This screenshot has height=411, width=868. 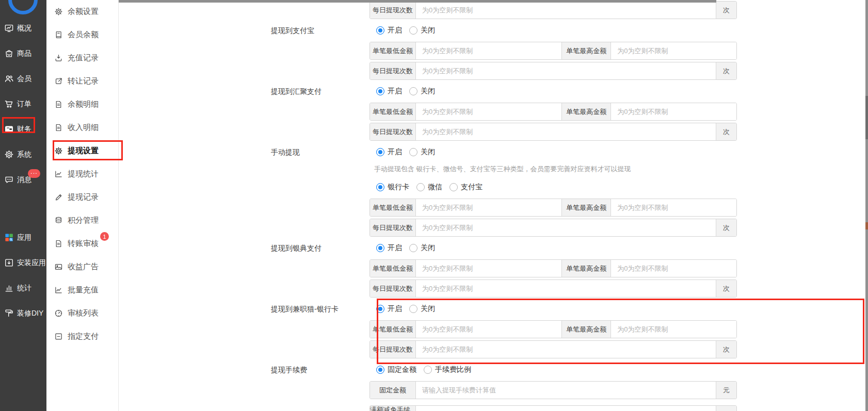 I want to click on withdraw-fee-field-label: 提现手续费, so click(x=289, y=370).